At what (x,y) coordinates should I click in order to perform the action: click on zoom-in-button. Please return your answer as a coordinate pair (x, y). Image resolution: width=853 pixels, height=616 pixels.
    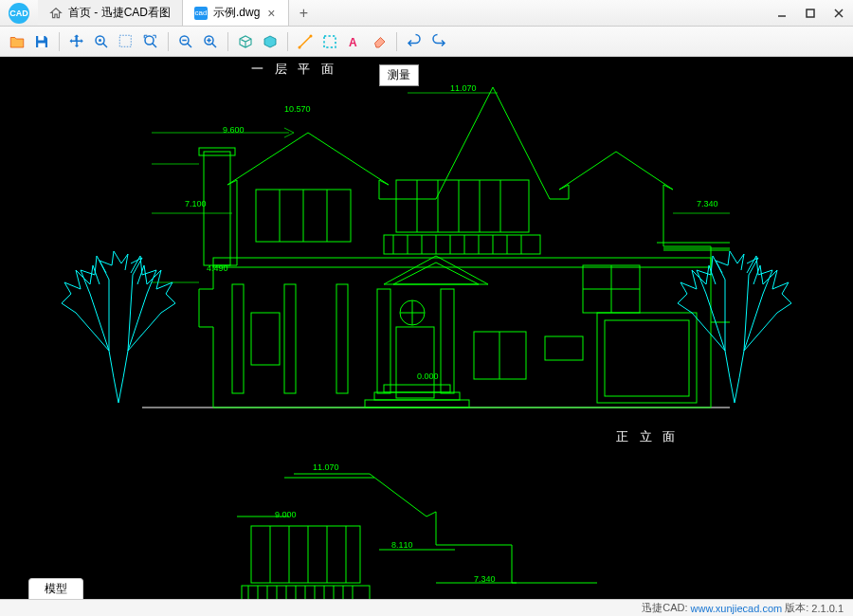
    Looking at the image, I should click on (210, 42).